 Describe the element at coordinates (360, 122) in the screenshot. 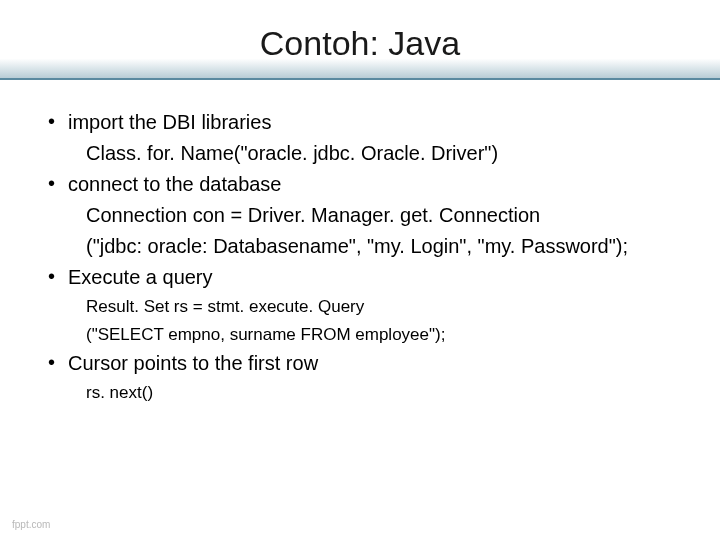

I see `list-item: import the DBI libraries` at that location.